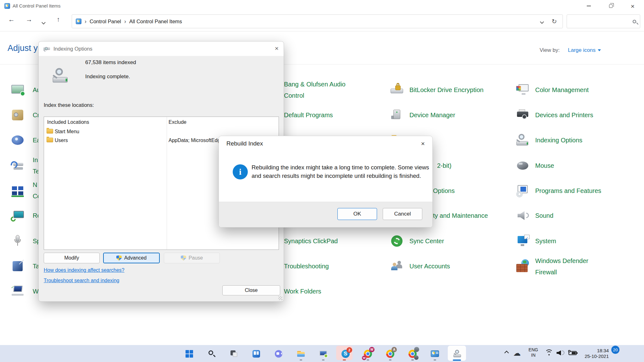  Describe the element at coordinates (105, 21) in the screenshot. I see `breadcrumb-control-panel: Control Panel` at that location.